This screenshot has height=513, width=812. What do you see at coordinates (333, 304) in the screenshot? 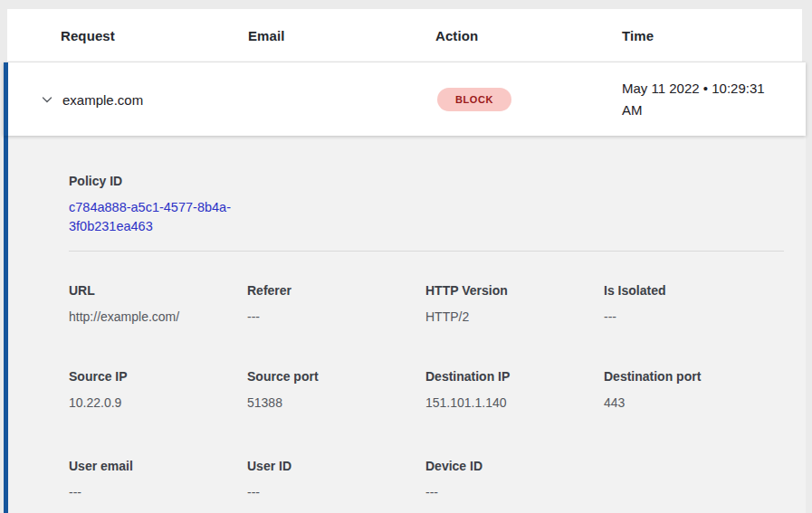
I see `field-referer: Referer ---` at bounding box center [333, 304].